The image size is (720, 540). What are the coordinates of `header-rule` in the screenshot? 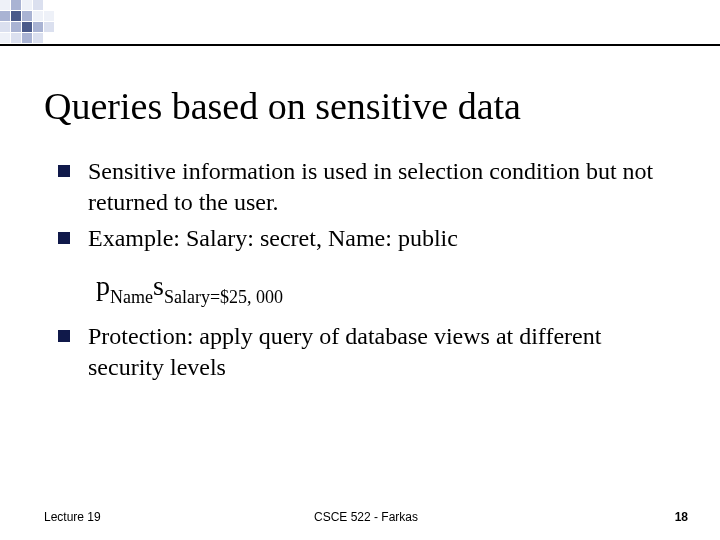 It's located at (360, 45).